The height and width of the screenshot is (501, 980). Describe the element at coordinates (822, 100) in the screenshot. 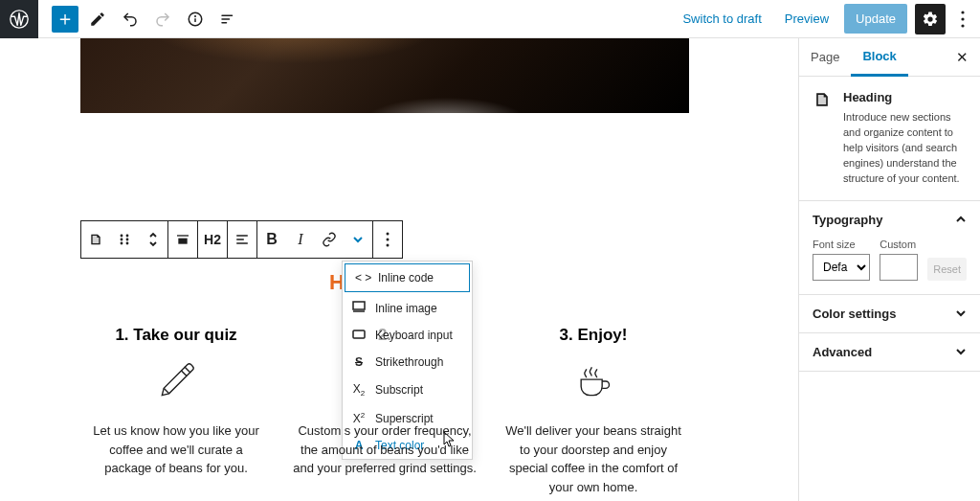

I see `heading-block-icon` at that location.